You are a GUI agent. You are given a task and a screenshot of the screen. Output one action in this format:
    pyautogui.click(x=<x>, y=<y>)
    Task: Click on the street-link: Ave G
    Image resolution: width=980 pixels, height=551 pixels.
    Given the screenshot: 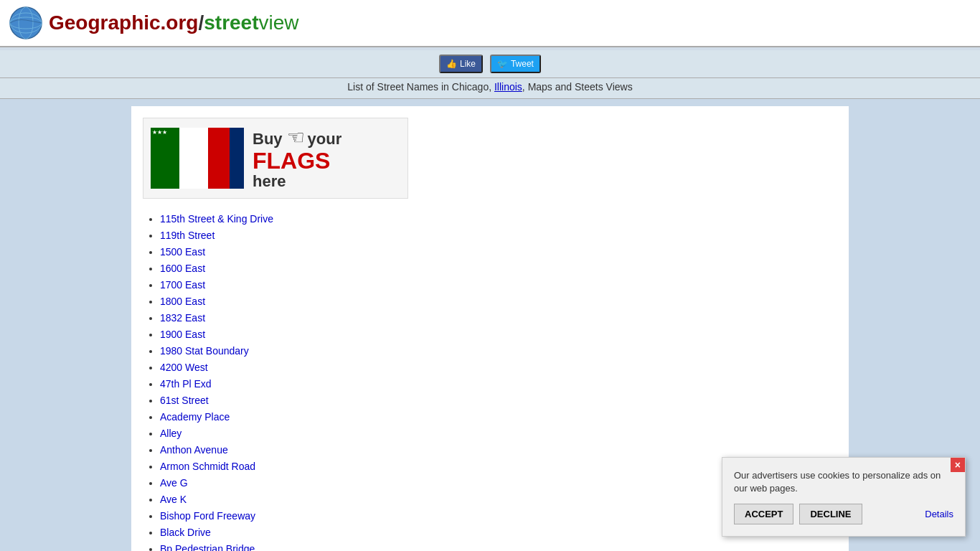 What is the action you would take?
    pyautogui.click(x=174, y=483)
    